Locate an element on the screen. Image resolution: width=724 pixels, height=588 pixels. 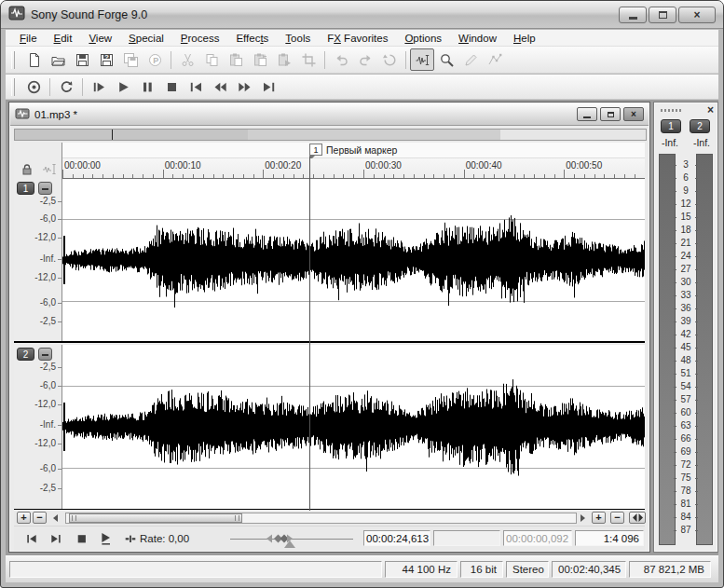
scrollbar-thumb is located at coordinates (156, 518).